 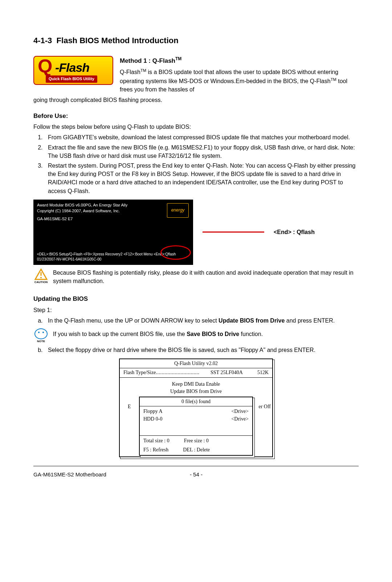 I want to click on drive-row: Floppy A<Drive>, so click(x=196, y=411).